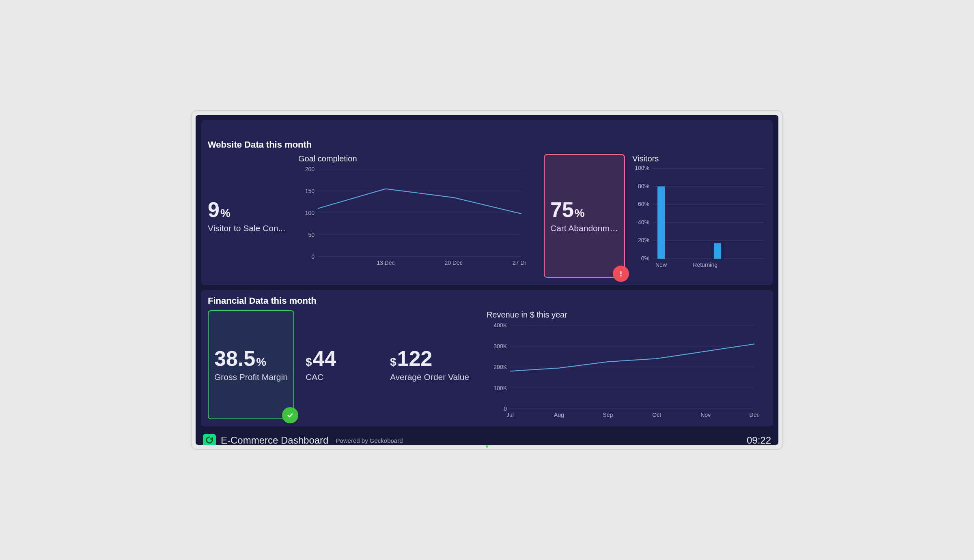  I want to click on revenue-chart-card: Revenue in $ this year 0100K200K300K400K…, so click(627, 365).